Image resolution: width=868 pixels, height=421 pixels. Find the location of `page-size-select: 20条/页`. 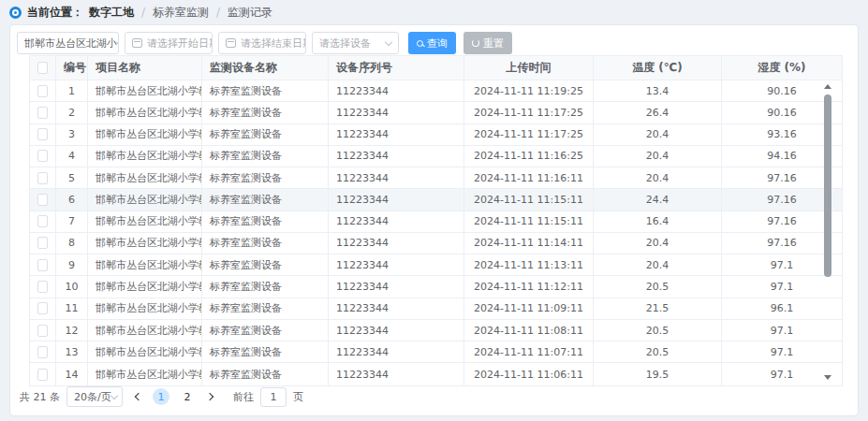

page-size-select: 20条/页 is located at coordinates (95, 397).